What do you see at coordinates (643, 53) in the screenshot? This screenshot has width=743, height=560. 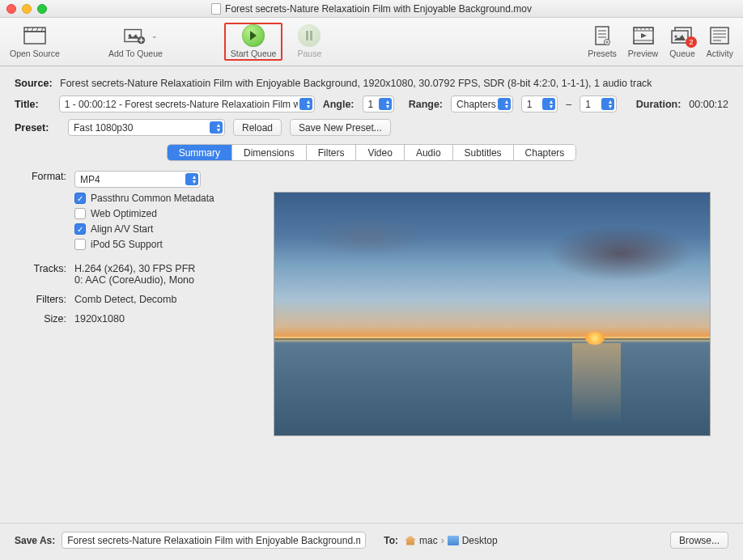 I see `preview-label: Preview` at bounding box center [643, 53].